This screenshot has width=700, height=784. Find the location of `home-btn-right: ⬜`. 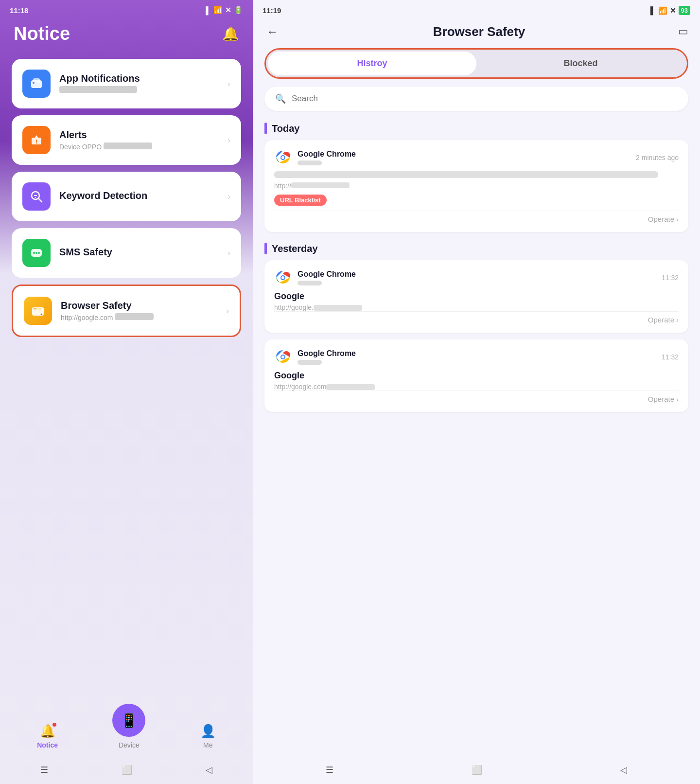

home-btn-right: ⬜ is located at coordinates (477, 770).